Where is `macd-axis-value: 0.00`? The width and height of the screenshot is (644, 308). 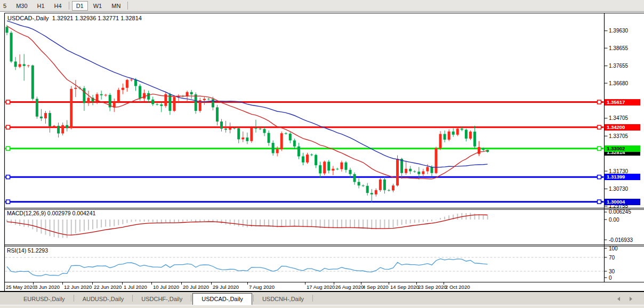 macd-axis-value: 0.00 is located at coordinates (614, 220).